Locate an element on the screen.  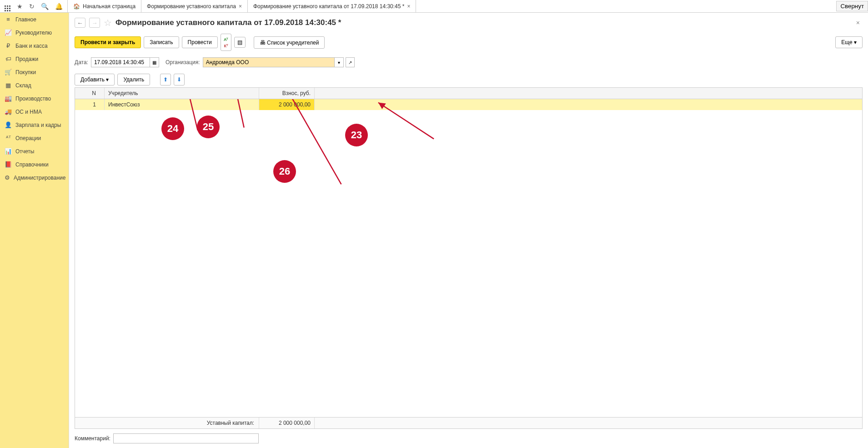
search-icon: 🔍 is located at coordinates (45, 6).